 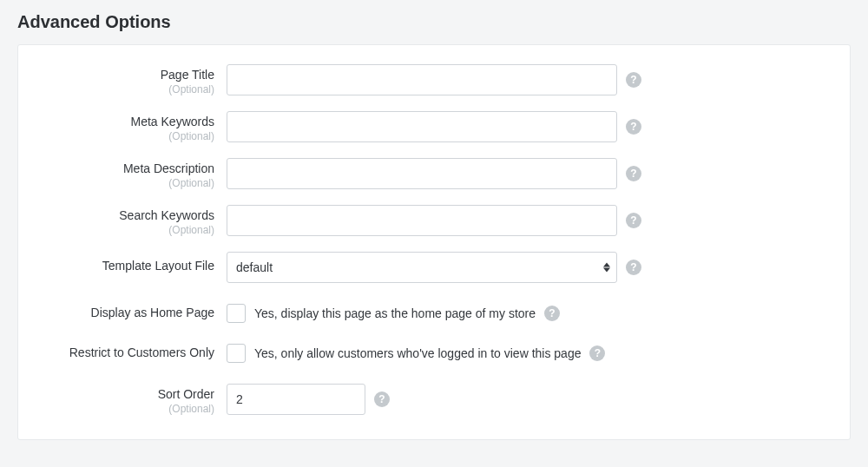 I want to click on label-text: Page Title, so click(x=129, y=75).